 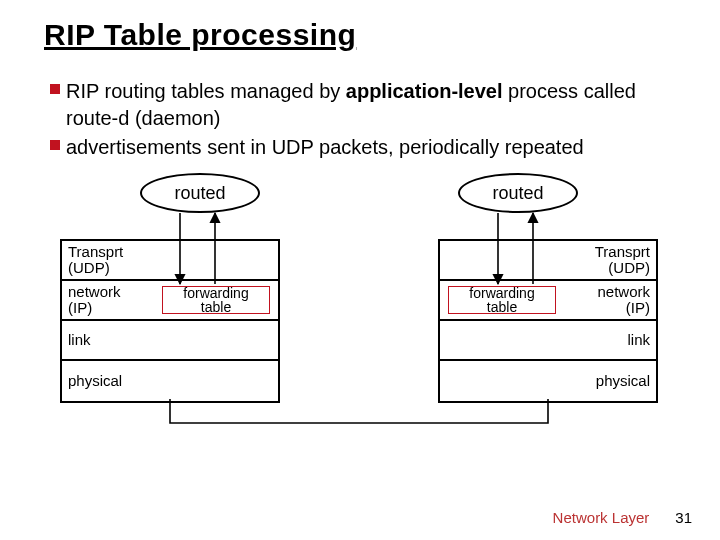 What do you see at coordinates (200, 193) in the screenshot?
I see `routed-process-left: routed` at bounding box center [200, 193].